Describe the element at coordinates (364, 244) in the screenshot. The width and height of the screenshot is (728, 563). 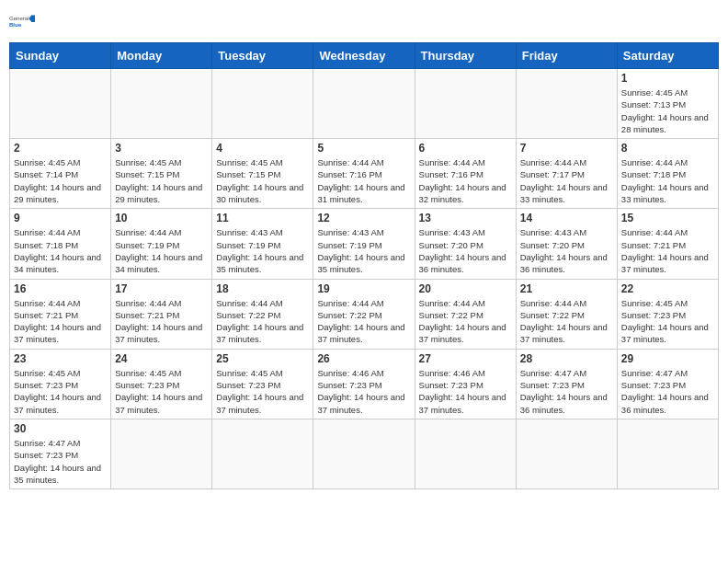
I see `calendar-week-3: 9Sunrise: 4:44 AM Sunset: 7:18 PM Daylig…` at that location.